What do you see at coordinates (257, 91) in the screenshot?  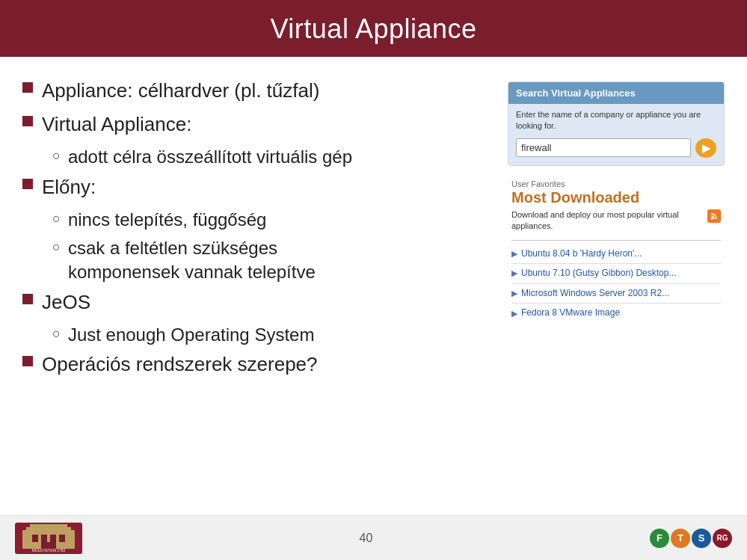 I see `bullet-item-1: Appliance: célhardver (pl. tűzfal)` at bounding box center [257, 91].